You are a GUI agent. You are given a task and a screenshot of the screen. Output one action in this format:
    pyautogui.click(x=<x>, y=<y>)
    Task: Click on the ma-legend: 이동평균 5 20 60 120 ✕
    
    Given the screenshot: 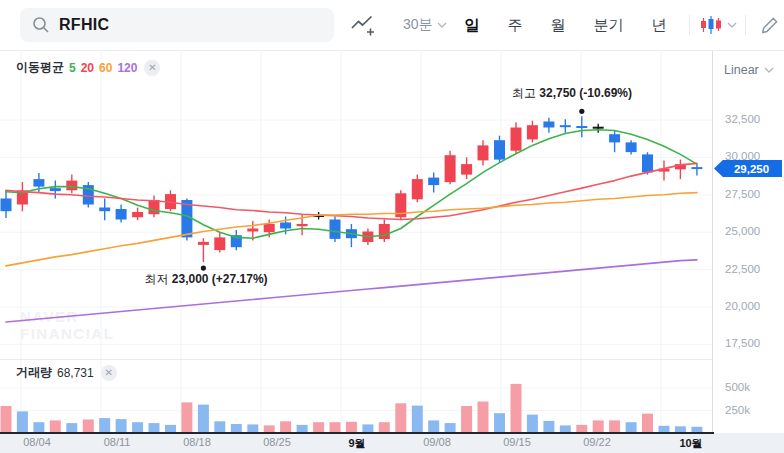 What is the action you would take?
    pyautogui.click(x=88, y=68)
    